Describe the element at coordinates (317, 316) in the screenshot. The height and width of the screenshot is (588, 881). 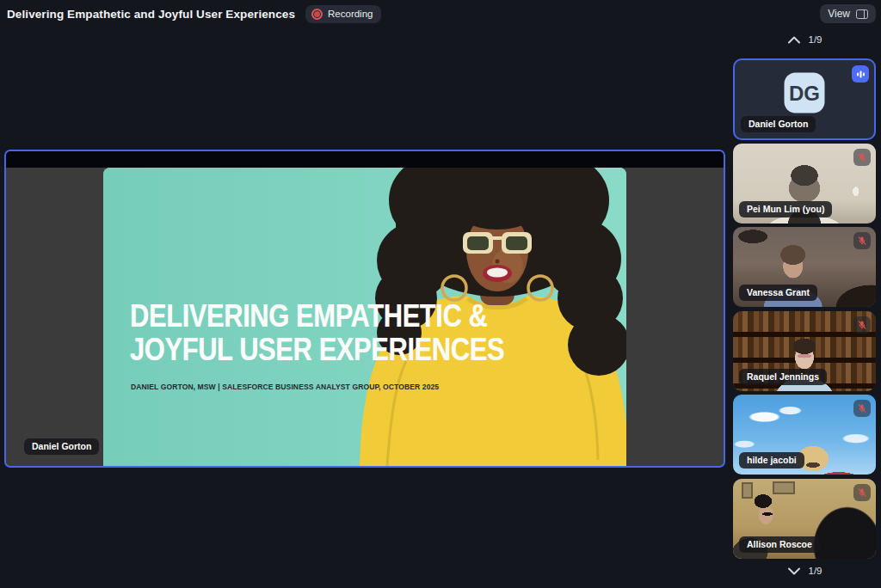
I see `slide-title-line1: DELIVERING EMPATHETIC &` at that location.